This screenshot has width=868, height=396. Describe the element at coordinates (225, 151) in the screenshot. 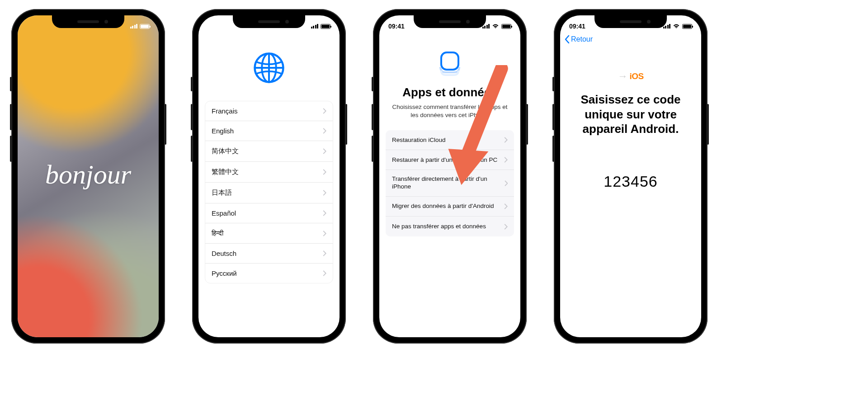

I see `language-label: 简体中文` at that location.